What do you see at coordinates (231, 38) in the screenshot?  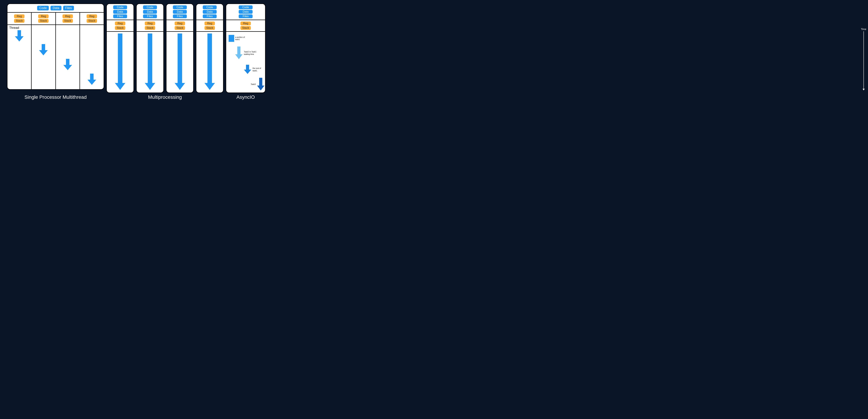 I see `block-icon` at bounding box center [231, 38].